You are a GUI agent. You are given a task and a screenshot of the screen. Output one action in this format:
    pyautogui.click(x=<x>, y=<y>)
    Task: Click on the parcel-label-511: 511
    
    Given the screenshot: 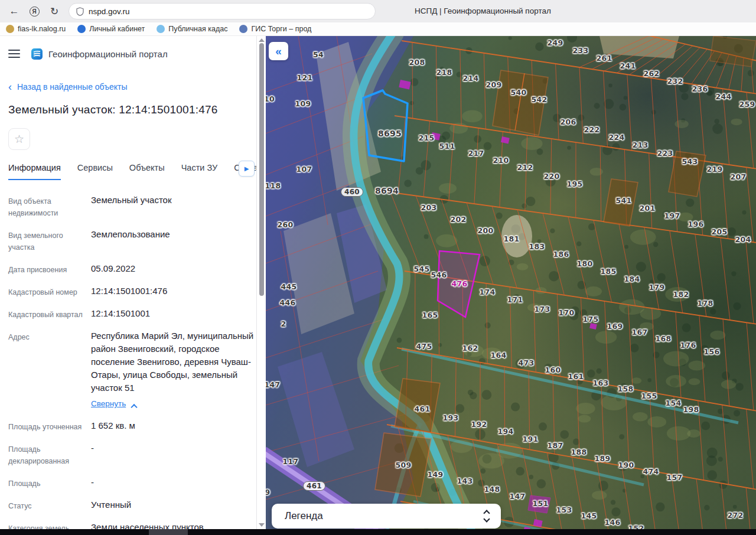 What is the action you would take?
    pyautogui.click(x=448, y=146)
    